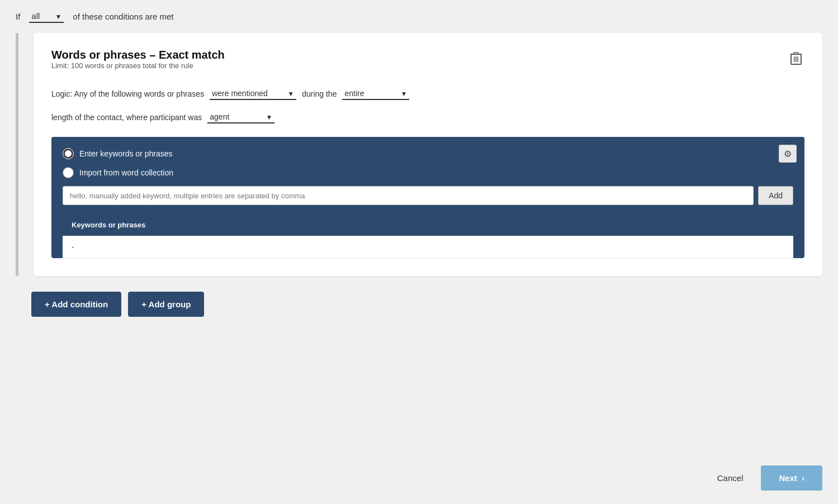 The height and width of the screenshot is (504, 838). I want to click on card-header: Words or phrases – Exact match Limit: 10…, so click(428, 66).